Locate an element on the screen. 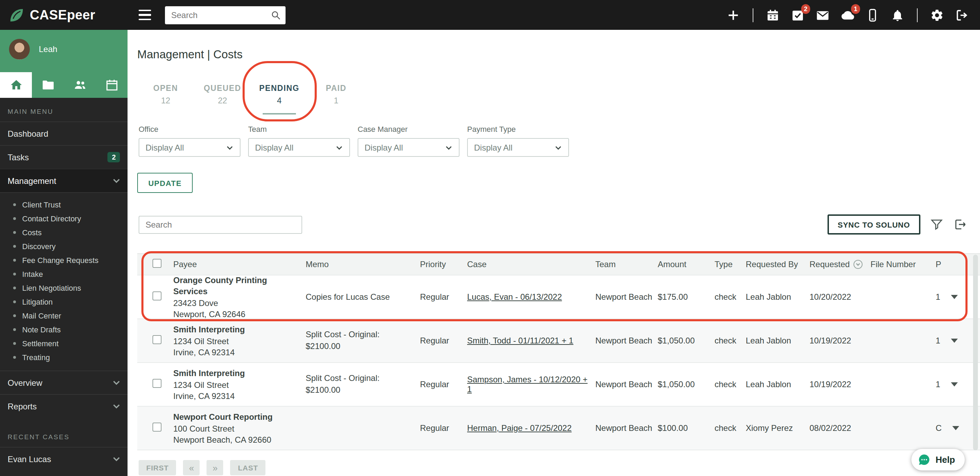 The image size is (980, 476). priority: Regular is located at coordinates (444, 428).